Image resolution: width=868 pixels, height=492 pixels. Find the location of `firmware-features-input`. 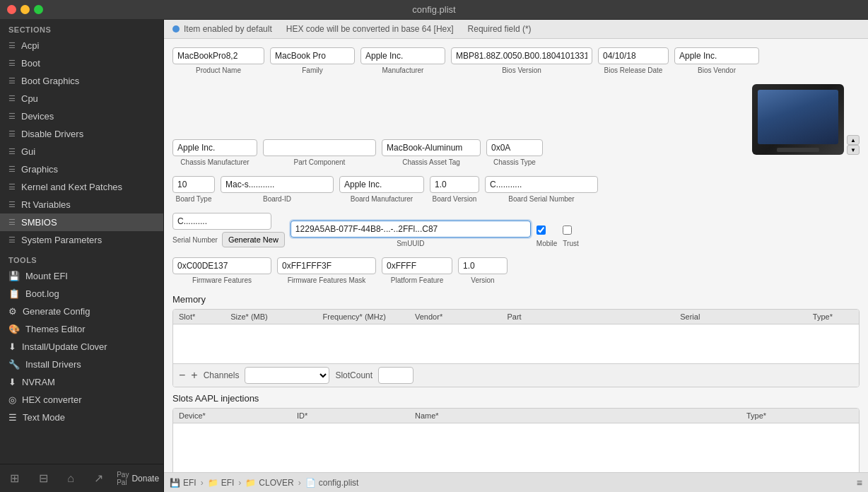

firmware-features-input is located at coordinates (222, 266).